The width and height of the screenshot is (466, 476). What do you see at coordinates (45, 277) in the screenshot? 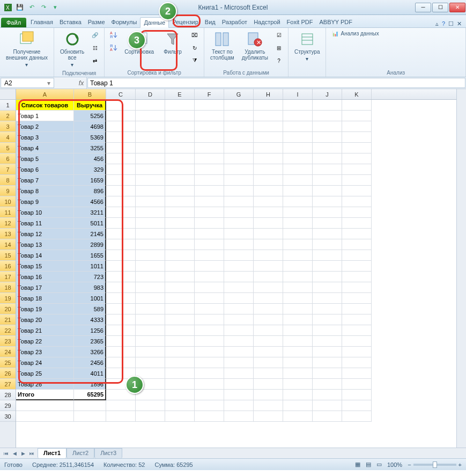
I see `cell: Товар 16` at bounding box center [45, 277].